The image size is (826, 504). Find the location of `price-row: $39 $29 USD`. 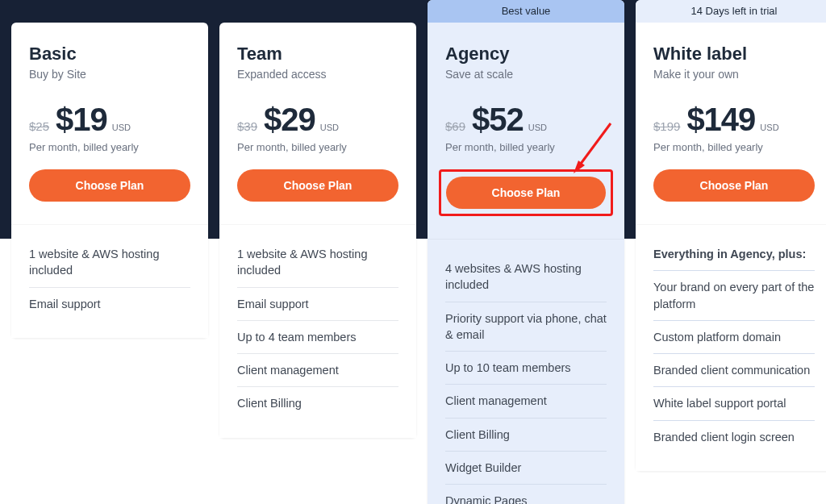

price-row: $39 $29 USD is located at coordinates (318, 119).